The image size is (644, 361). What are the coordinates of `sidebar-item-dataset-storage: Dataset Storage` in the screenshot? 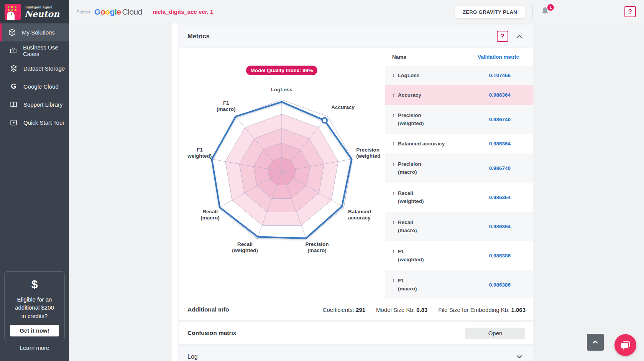 It's located at (34, 68).